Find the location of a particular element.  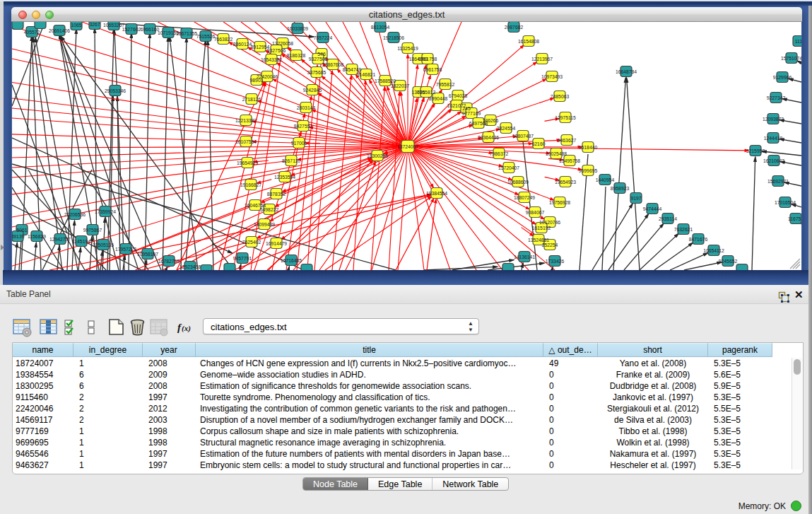

svg-text: 8454749 is located at coordinates (352, 69).